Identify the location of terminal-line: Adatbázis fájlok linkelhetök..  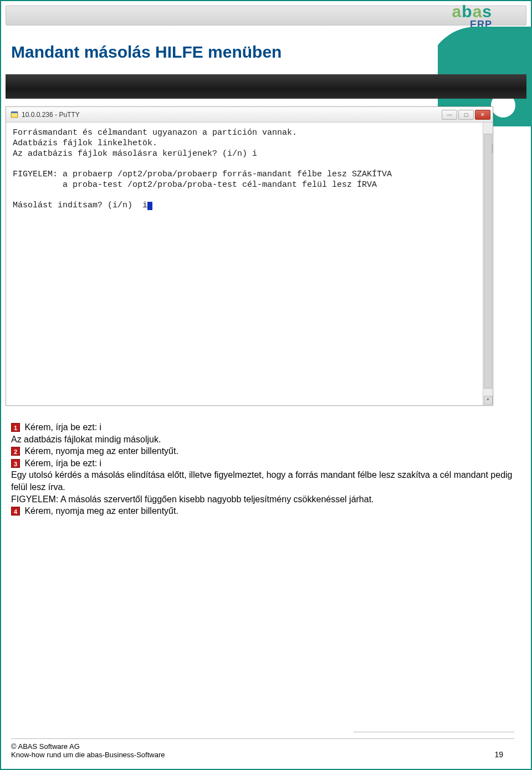
(85, 143).